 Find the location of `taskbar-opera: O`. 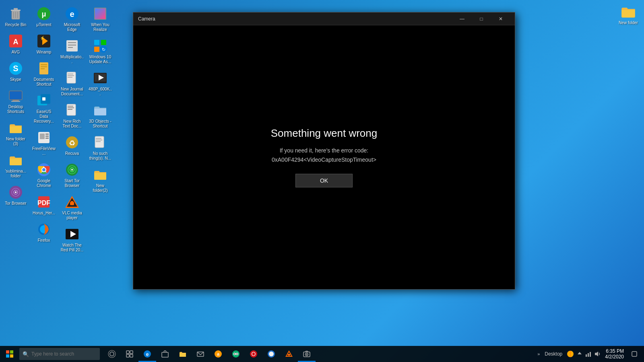

taskbar-opera: O is located at coordinates (254, 354).